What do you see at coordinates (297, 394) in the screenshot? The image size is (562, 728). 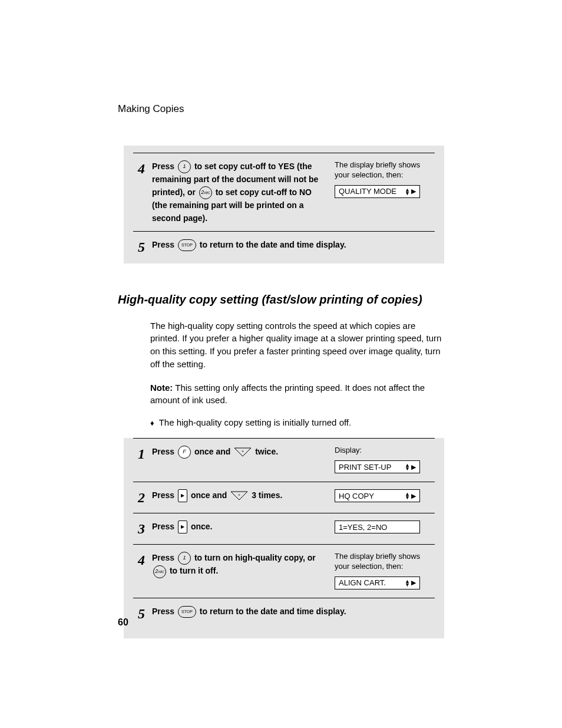 I see `note-paragraph: Note: This setting only affects the prin…` at bounding box center [297, 394].